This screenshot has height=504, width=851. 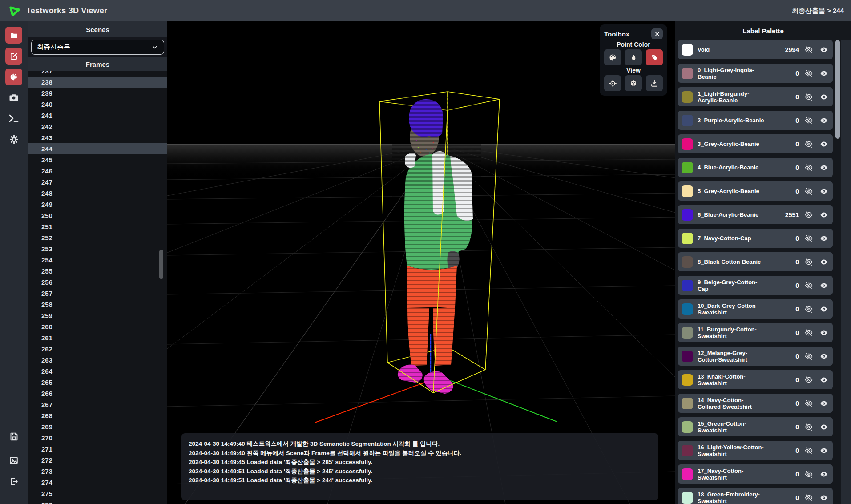 I want to click on frame-row: 237, so click(x=98, y=74).